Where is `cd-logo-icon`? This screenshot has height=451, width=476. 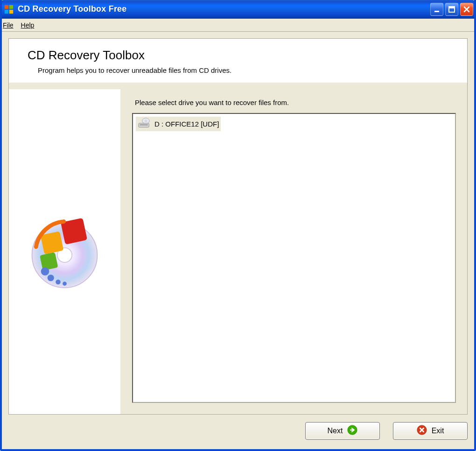 cd-logo-icon is located at coordinates (64, 252).